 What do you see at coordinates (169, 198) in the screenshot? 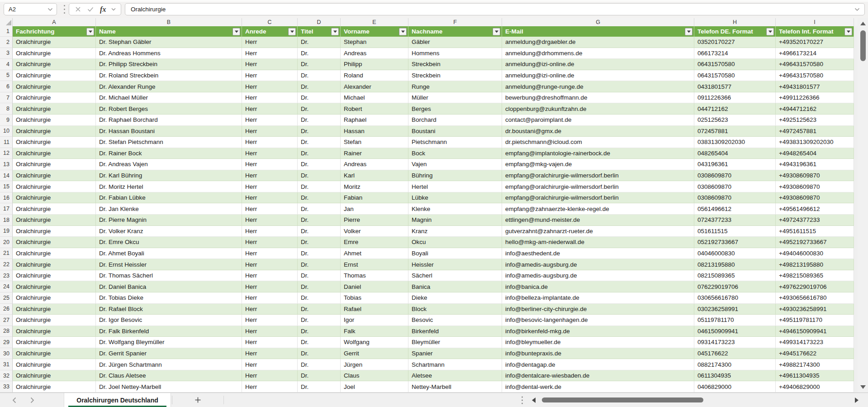
I see `cell-name: Dr. Fabian Lübke` at bounding box center [169, 198].